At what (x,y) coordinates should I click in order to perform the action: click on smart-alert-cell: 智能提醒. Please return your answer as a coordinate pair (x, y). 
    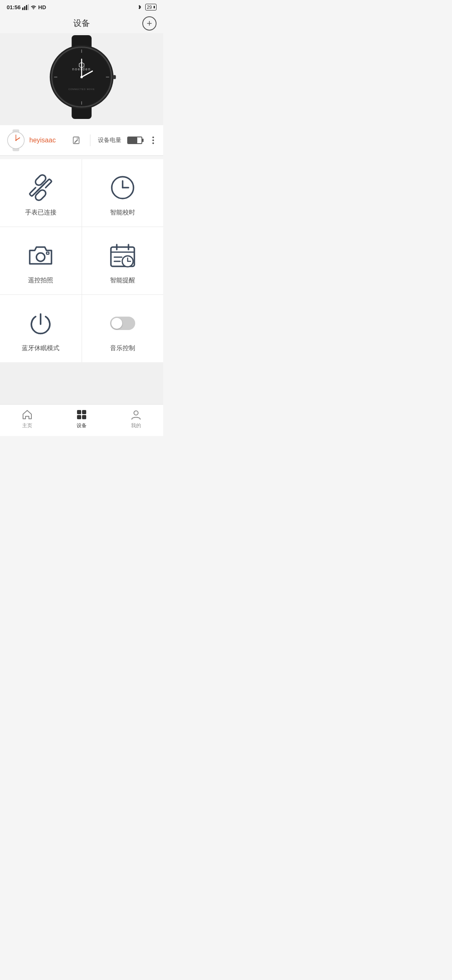
    Looking at the image, I should click on (123, 260).